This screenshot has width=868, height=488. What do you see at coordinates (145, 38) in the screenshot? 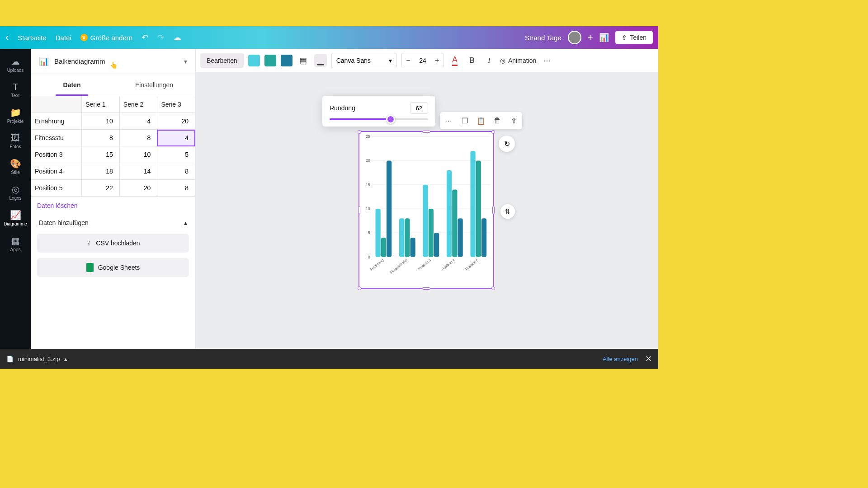
I see `undo-icon: ↶` at bounding box center [145, 38].